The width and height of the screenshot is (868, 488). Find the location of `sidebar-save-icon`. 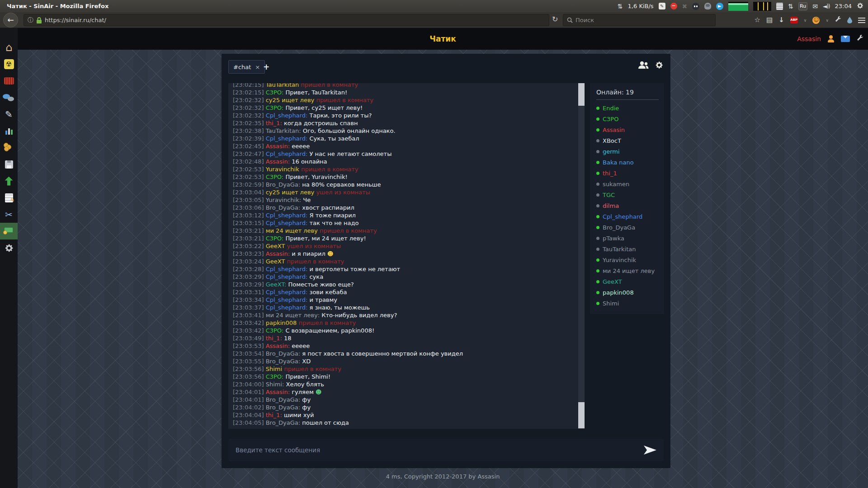

sidebar-save-icon is located at coordinates (9, 164).